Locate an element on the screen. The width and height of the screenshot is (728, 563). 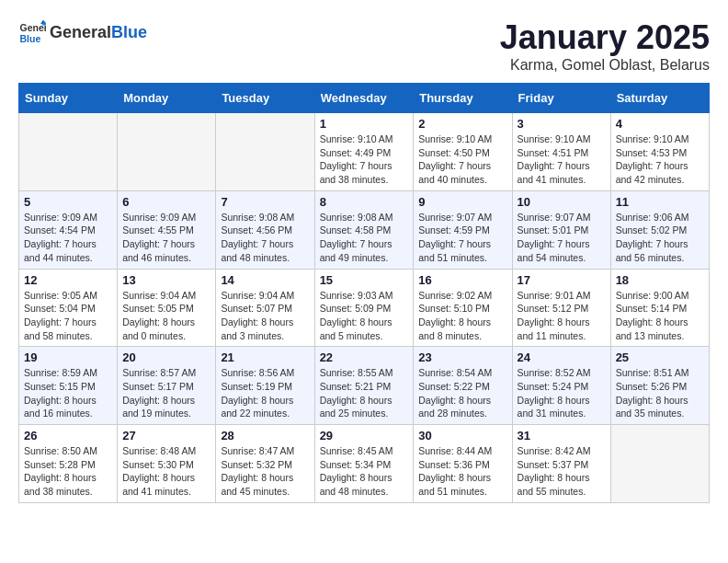
day-info: Sunrise: 8:44 AM Sunset: 5:36 PM Dayligh… is located at coordinates (462, 471).